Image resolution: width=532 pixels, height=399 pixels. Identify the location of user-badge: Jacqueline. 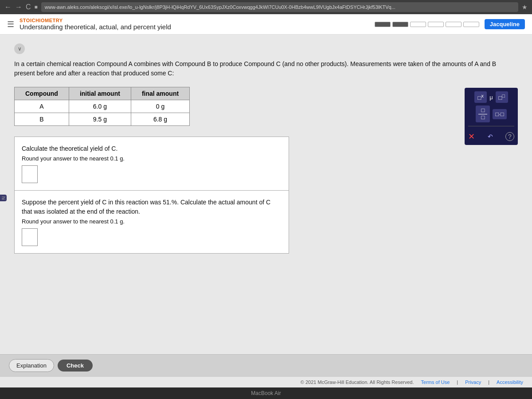
(505, 24).